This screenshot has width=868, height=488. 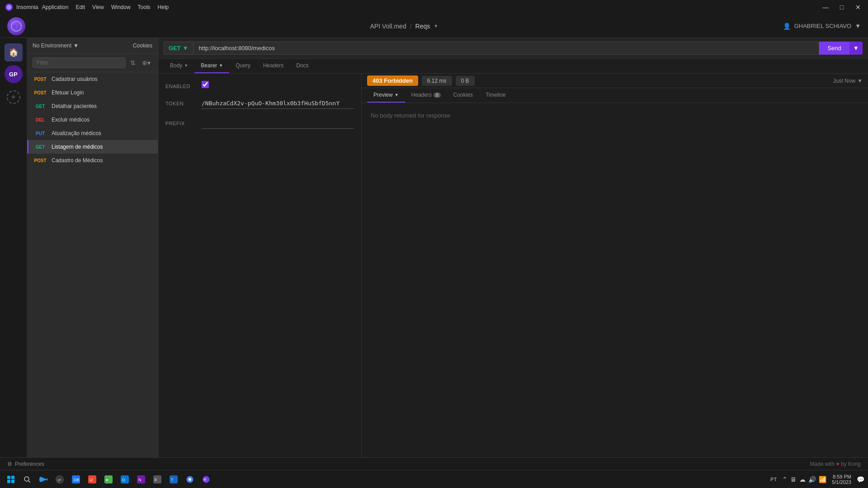 What do you see at coordinates (842, 7) in the screenshot?
I see `maximize-button: □` at bounding box center [842, 7].